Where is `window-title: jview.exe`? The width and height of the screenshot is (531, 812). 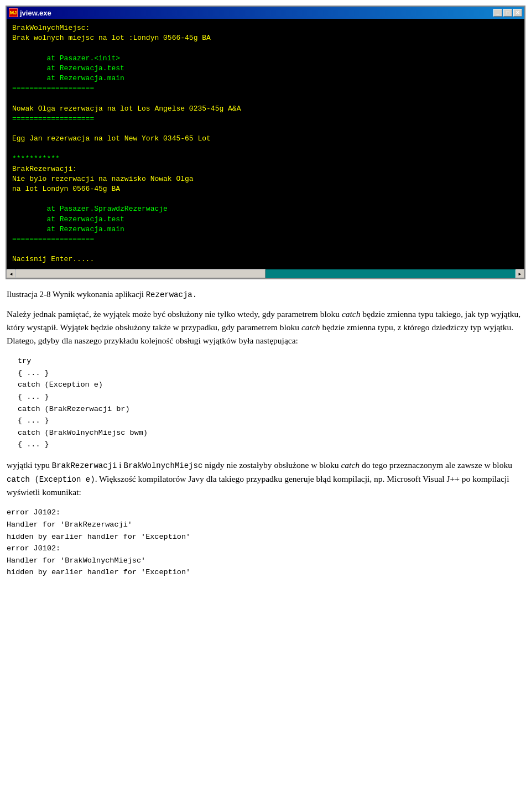 window-title: jview.exe is located at coordinates (35, 13).